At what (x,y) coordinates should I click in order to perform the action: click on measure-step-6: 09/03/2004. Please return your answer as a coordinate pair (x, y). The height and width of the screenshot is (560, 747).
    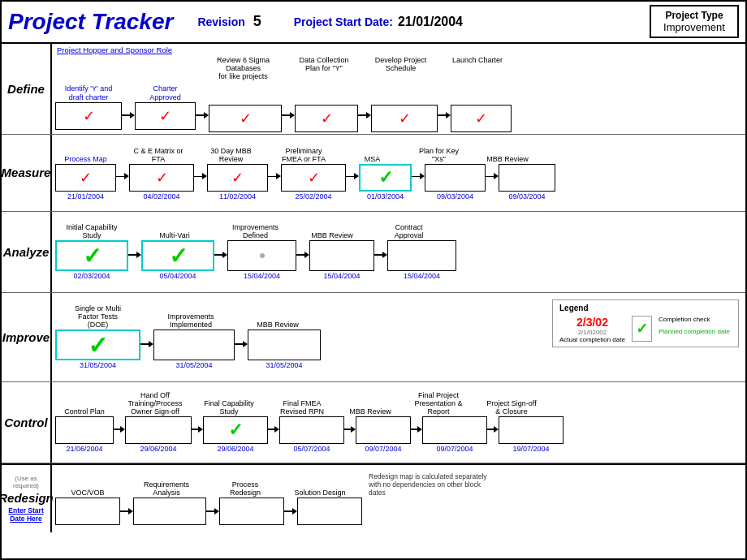
    Looking at the image, I should click on (455, 182).